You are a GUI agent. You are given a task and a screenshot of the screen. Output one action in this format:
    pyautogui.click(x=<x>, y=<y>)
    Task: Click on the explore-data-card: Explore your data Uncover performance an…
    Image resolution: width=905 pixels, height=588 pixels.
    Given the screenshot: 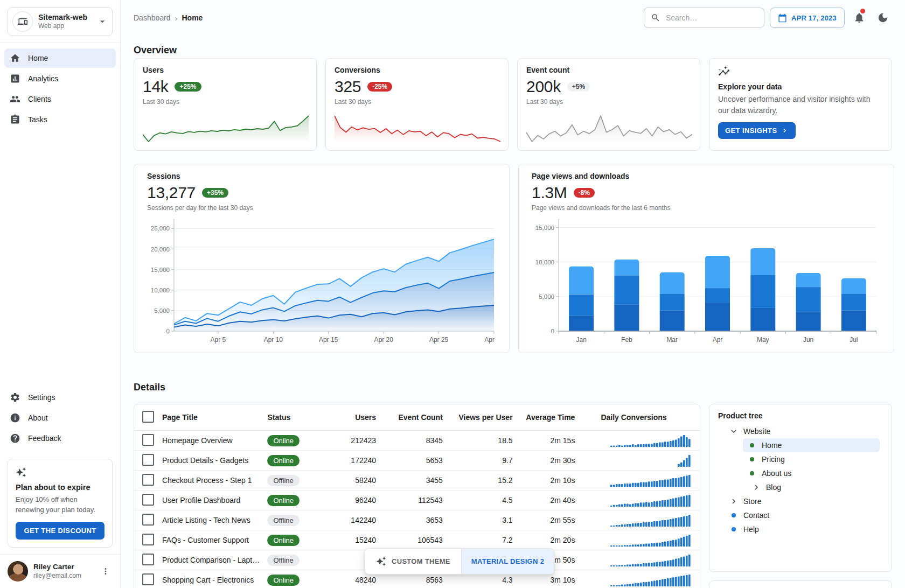 What is the action you would take?
    pyautogui.click(x=800, y=104)
    